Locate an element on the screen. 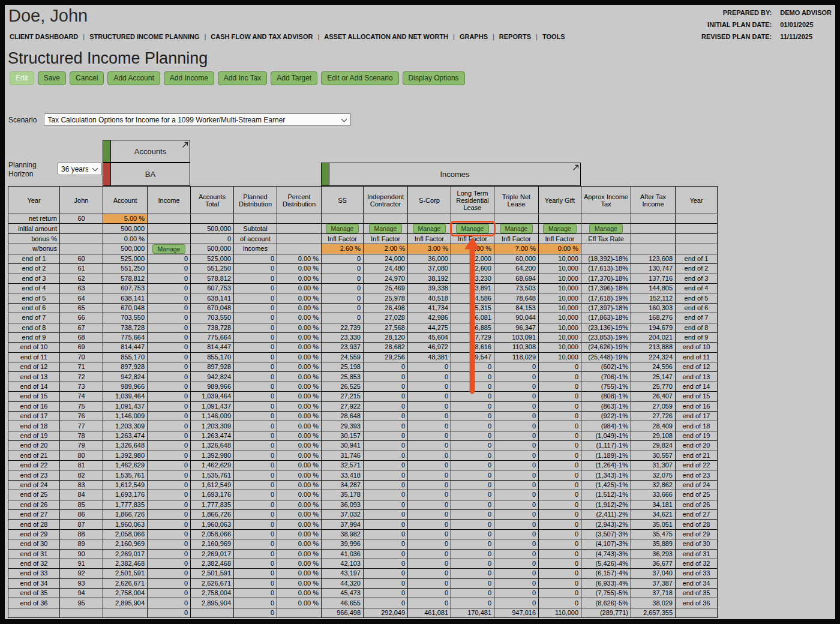 This screenshot has height=624, width=840. table-row: end of 36952,895,90402,895,90400.00 %46,… is located at coordinates (363, 603).